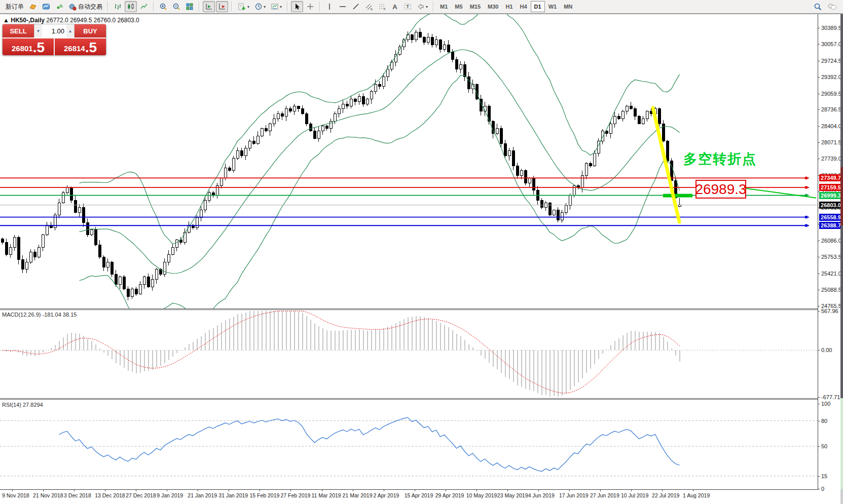 Image resolution: width=843 pixels, height=504 pixels. What do you see at coordinates (818, 7) in the screenshot?
I see `search-icon` at bounding box center [818, 7].